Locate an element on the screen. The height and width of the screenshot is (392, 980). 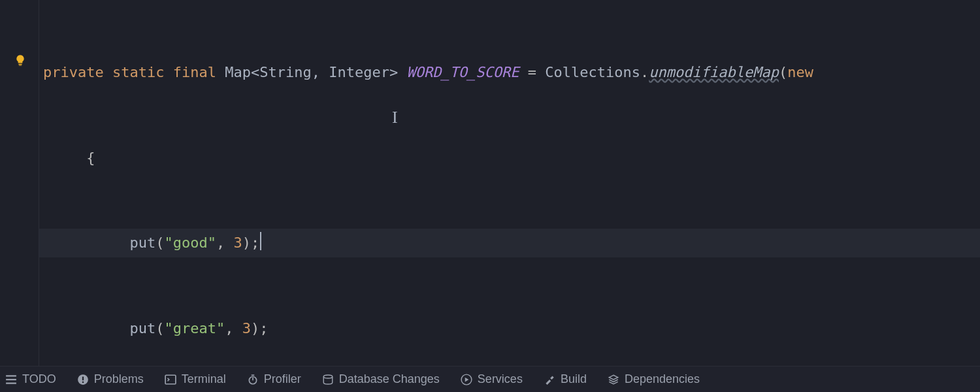
constant-name: WORD_TO_SCORE is located at coordinates (463, 72).